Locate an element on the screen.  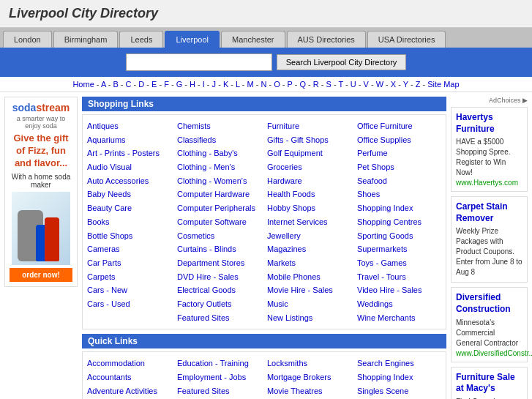
link-furniture: Furniture is located at coordinates (309, 126).